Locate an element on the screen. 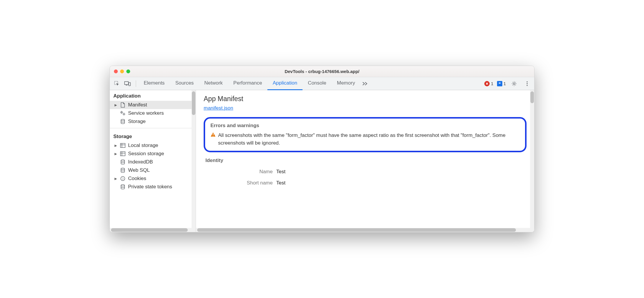  identity-key: Name is located at coordinates (241, 172).